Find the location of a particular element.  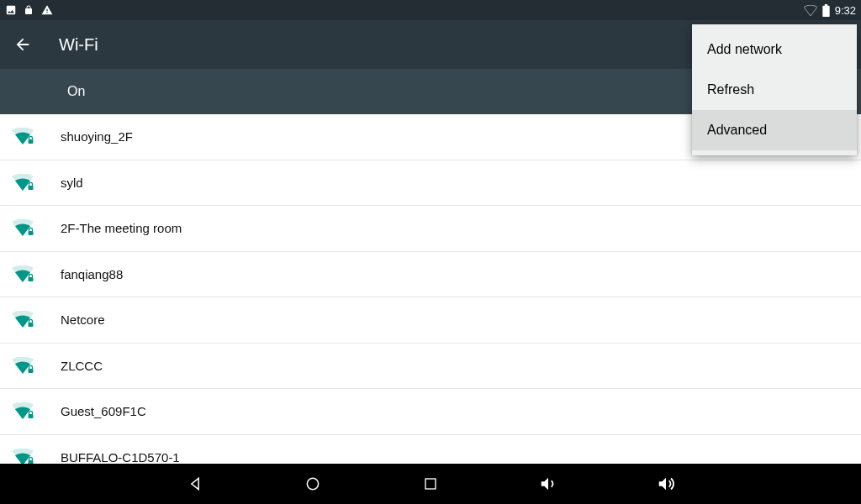

status-bar: 9:32 is located at coordinates (430, 10).